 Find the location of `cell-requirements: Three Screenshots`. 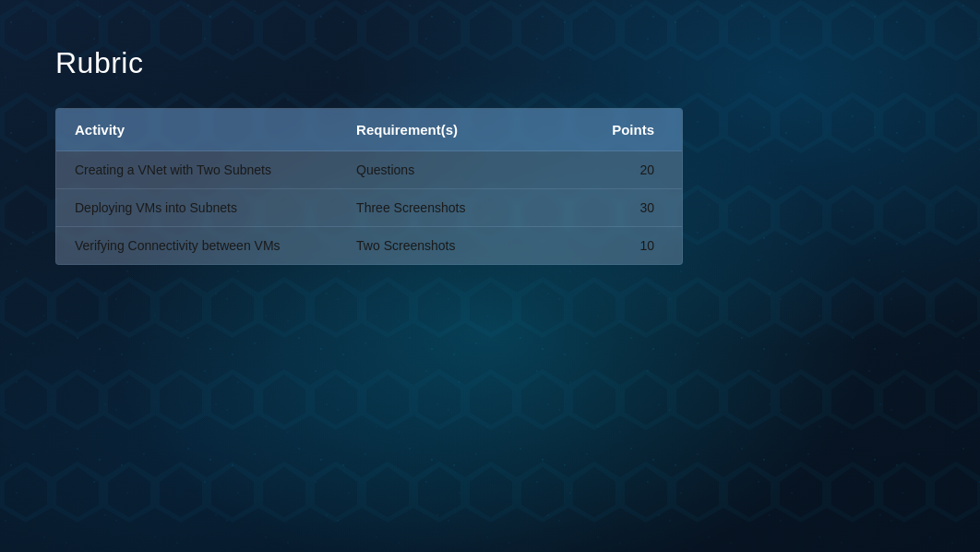

cell-requirements: Three Screenshots is located at coordinates (447, 209).